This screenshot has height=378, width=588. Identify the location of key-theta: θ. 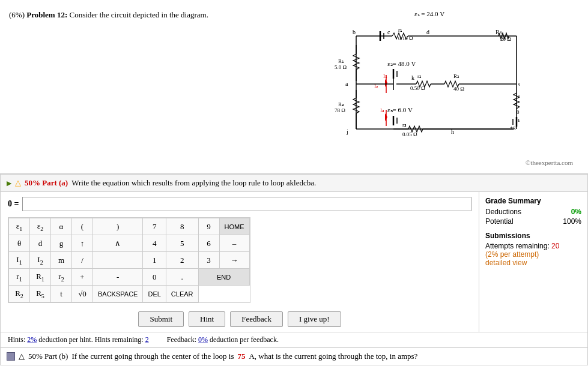
(19, 244).